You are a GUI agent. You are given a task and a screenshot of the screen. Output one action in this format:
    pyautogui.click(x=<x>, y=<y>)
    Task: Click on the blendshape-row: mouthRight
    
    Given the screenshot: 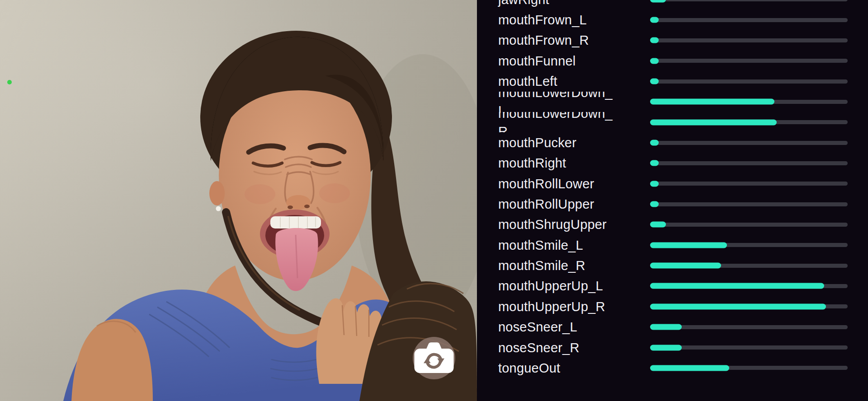 What is the action you would take?
    pyautogui.click(x=673, y=163)
    